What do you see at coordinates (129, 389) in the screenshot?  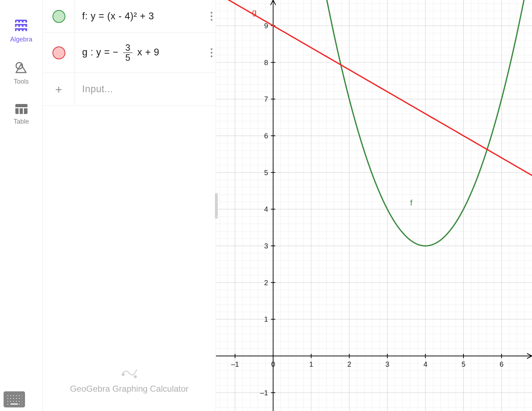 I see `footer-text: GeoGebra Graphing Calculator` at bounding box center [129, 389].